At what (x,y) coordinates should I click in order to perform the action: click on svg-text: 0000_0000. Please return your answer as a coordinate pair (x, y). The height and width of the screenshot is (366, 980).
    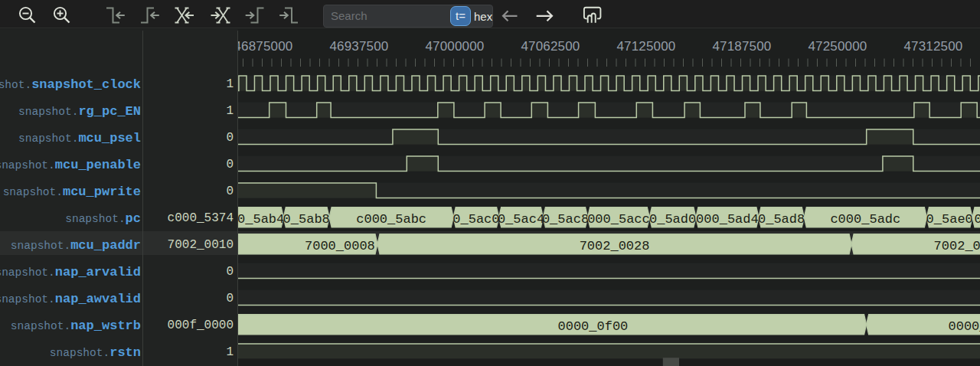
    Looking at the image, I should click on (965, 326).